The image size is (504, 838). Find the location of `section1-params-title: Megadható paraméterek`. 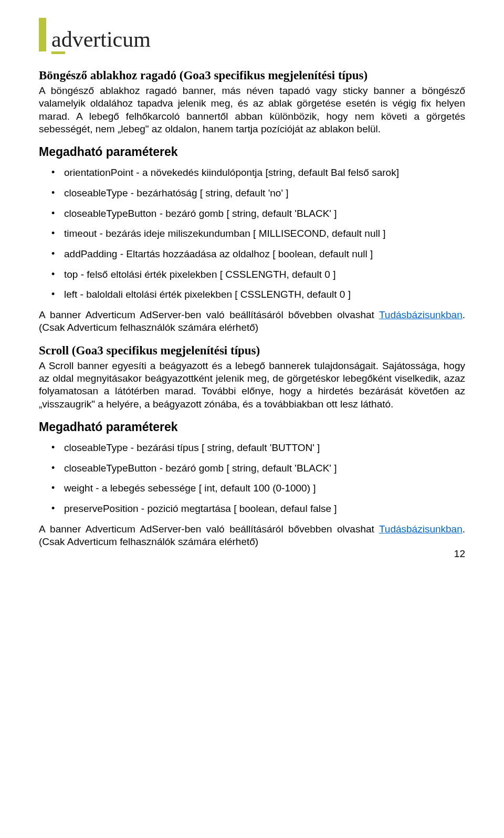

section1-params-title: Megadható paraméterek is located at coordinates (252, 152).